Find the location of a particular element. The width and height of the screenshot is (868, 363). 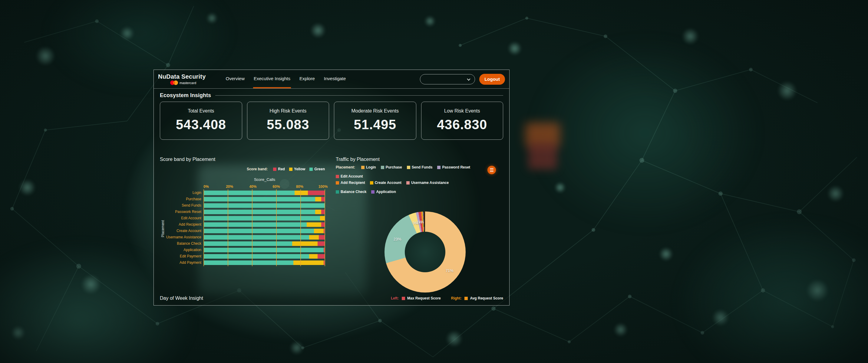

bar-row-send-funds is located at coordinates (264, 205).